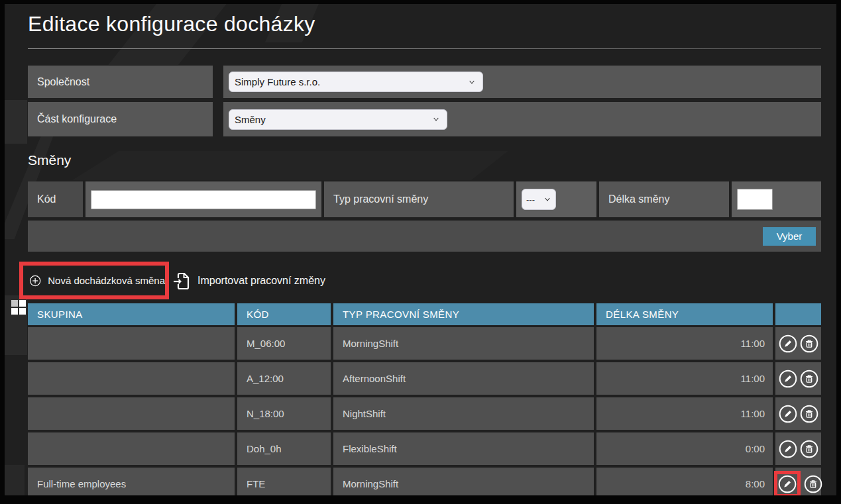 Image resolution: width=841 pixels, height=504 pixels. What do you see at coordinates (557, 199) in the screenshot?
I see `shift-type-filter-cell: ---` at bounding box center [557, 199].